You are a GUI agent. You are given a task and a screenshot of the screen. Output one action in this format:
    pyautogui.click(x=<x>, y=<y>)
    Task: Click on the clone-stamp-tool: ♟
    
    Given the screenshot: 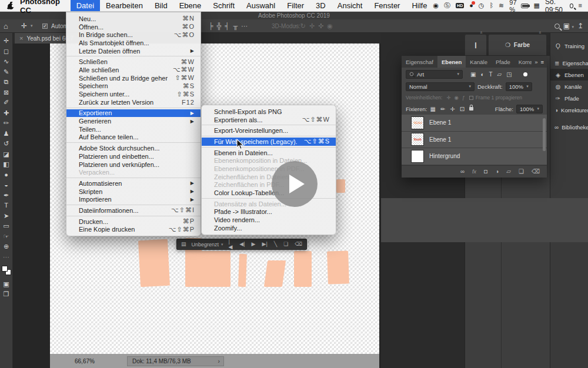 What is the action you would take?
    pyautogui.click(x=6, y=134)
    